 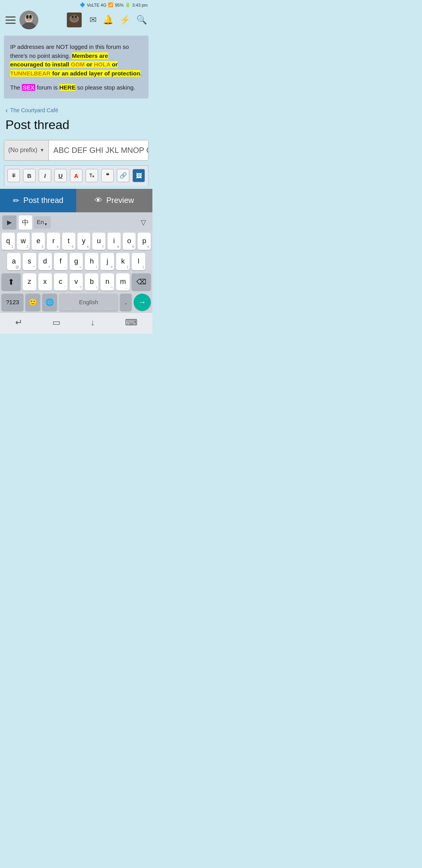 What do you see at coordinates (75, 65) in the screenshot?
I see `highlight-members: Members are encouraged to install GOM or…` at bounding box center [75, 65].